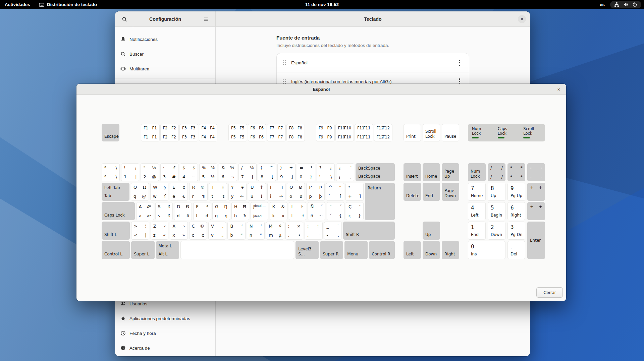 The height and width of the screenshot is (361, 644). Describe the element at coordinates (143, 250) in the screenshot. I see `key-super-l: Super L` at that location.